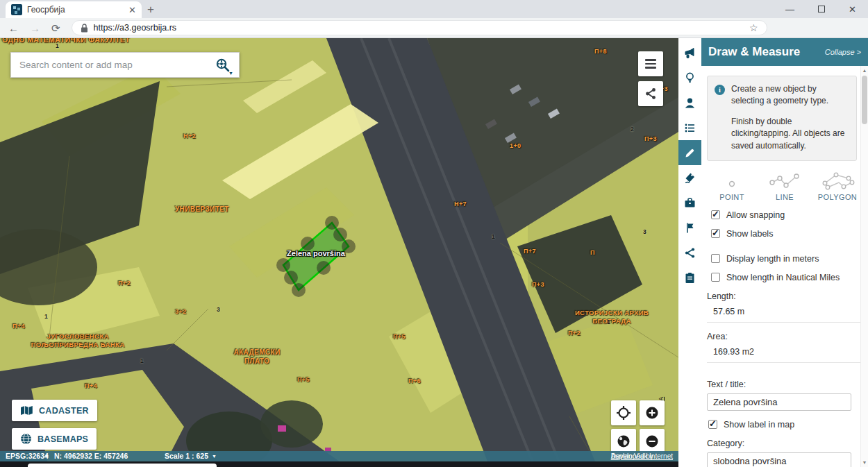  What do you see at coordinates (117, 65) in the screenshot?
I see `search-input` at bounding box center [117, 65].